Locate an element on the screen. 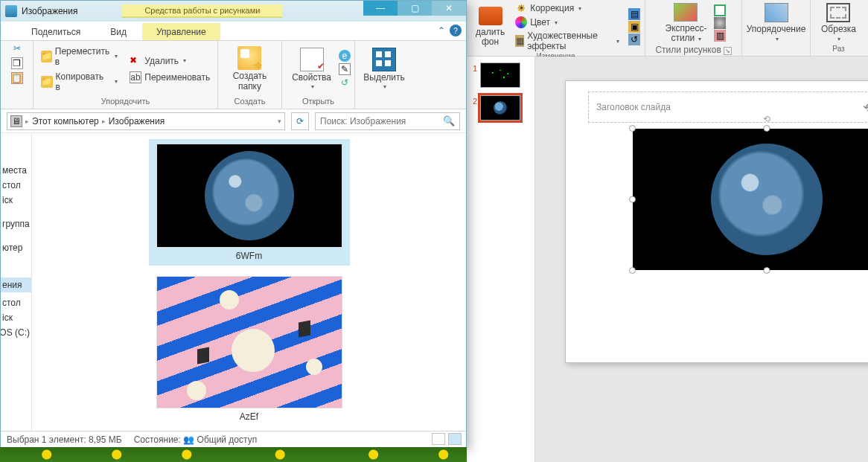  explorer-tabs: Поделиться Вид Управление ⌃ ? is located at coordinates (234, 31).